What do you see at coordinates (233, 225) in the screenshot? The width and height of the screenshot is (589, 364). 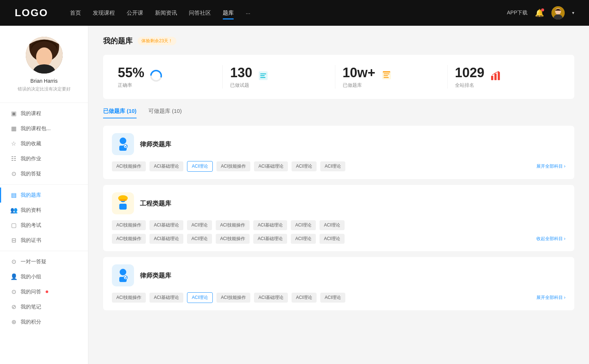 I see `eng-tag-4: ACI技能操作` at bounding box center [233, 225].